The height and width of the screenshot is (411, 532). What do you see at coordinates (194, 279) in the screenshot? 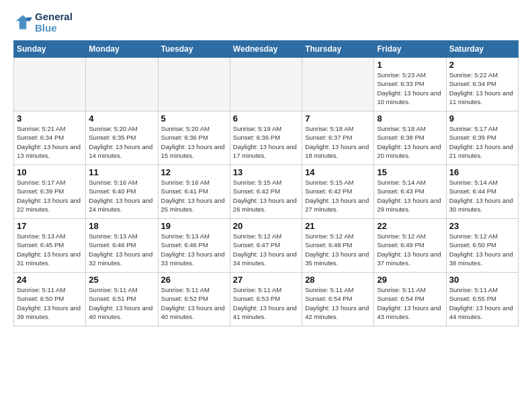
I see `day-number: 26` at bounding box center [194, 279].